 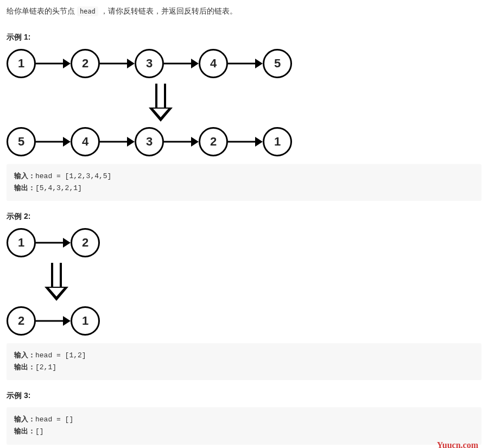 I want to click on example-output: 输出：[5,4,3,2,1], so click(x=244, y=188).